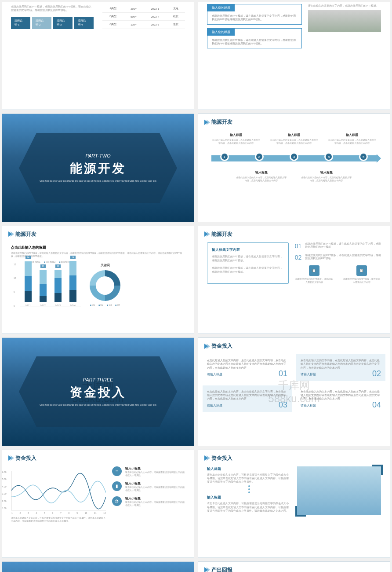 The width and height of the screenshot is (392, 572). I want to click on slide-9: 资金投入 $6.00$5.00$4.00$3.00$2.00$1.00 1234…, so click(98, 504).